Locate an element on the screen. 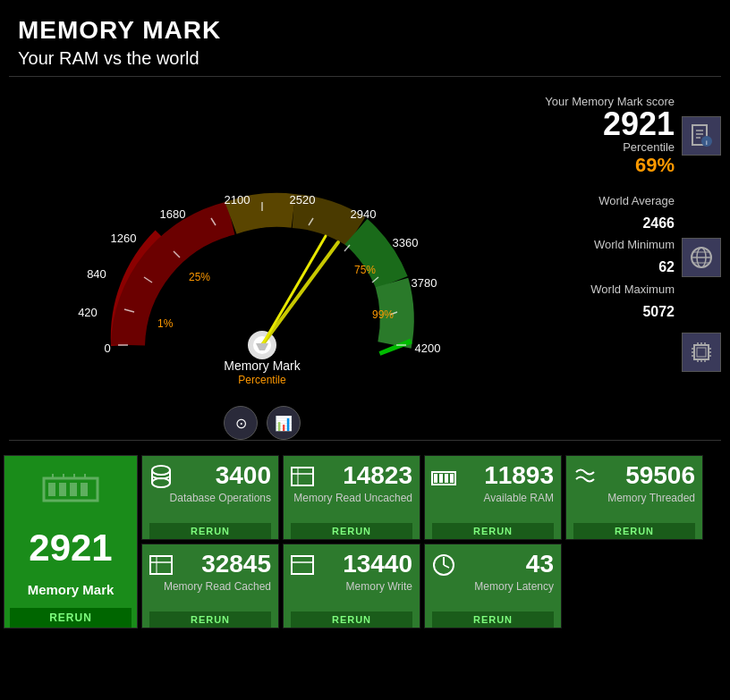 Image resolution: width=730 pixels, height=700 pixels. card-database-ops: 3400 Database Operations RERUN is located at coordinates (210, 497).